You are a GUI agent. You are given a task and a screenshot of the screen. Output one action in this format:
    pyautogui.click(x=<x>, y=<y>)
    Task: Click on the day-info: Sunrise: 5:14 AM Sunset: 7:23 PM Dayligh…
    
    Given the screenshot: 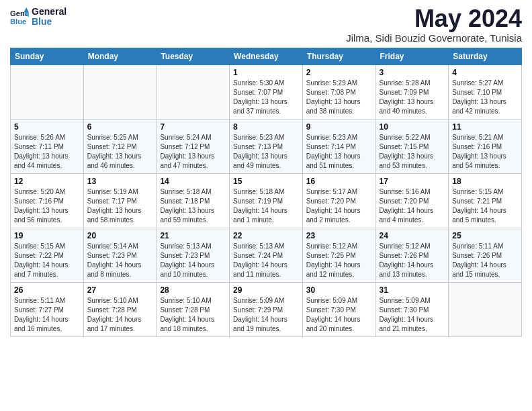 What is the action you would take?
    pyautogui.click(x=120, y=261)
    